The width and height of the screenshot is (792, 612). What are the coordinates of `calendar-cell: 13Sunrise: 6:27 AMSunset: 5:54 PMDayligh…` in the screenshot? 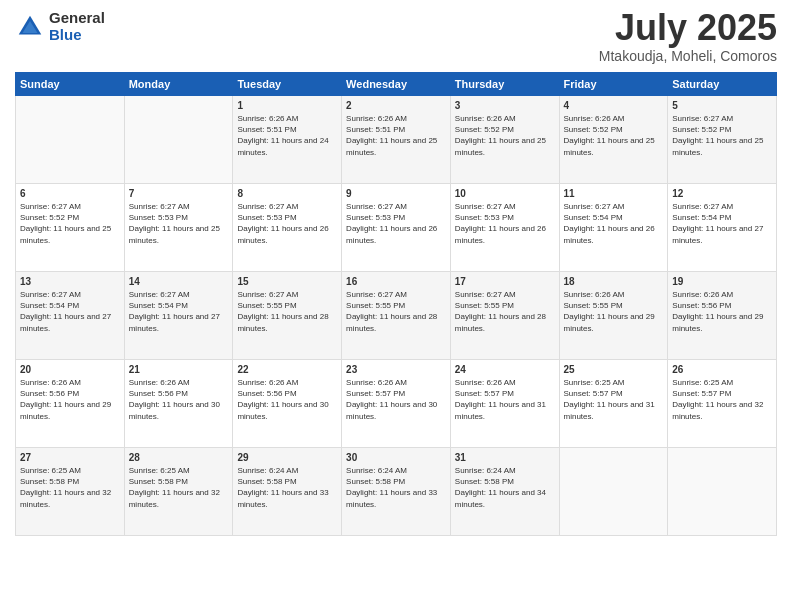 It's located at (70, 316).